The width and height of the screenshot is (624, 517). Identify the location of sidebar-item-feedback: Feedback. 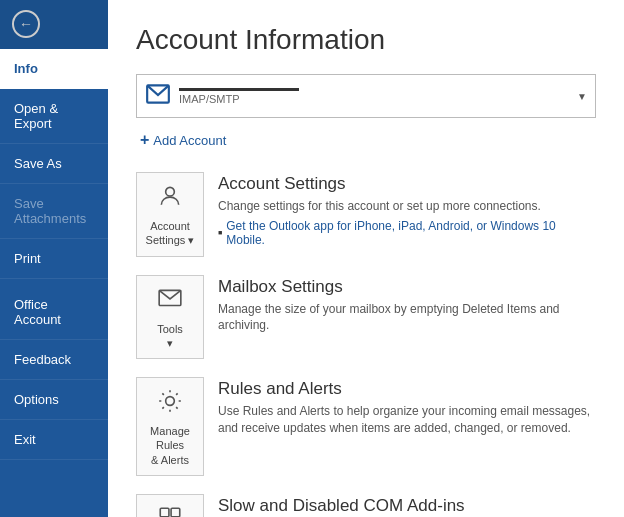
(54, 360).